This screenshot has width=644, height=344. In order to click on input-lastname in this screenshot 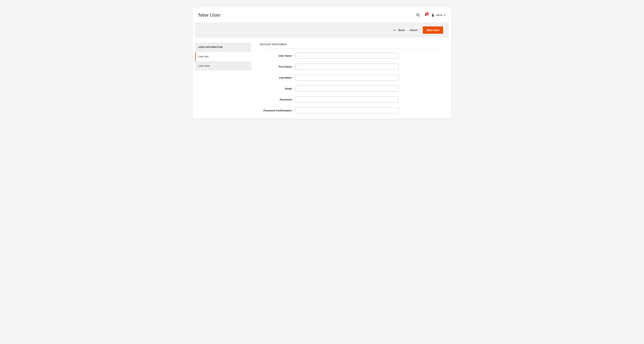, I will do `click(347, 78)`.